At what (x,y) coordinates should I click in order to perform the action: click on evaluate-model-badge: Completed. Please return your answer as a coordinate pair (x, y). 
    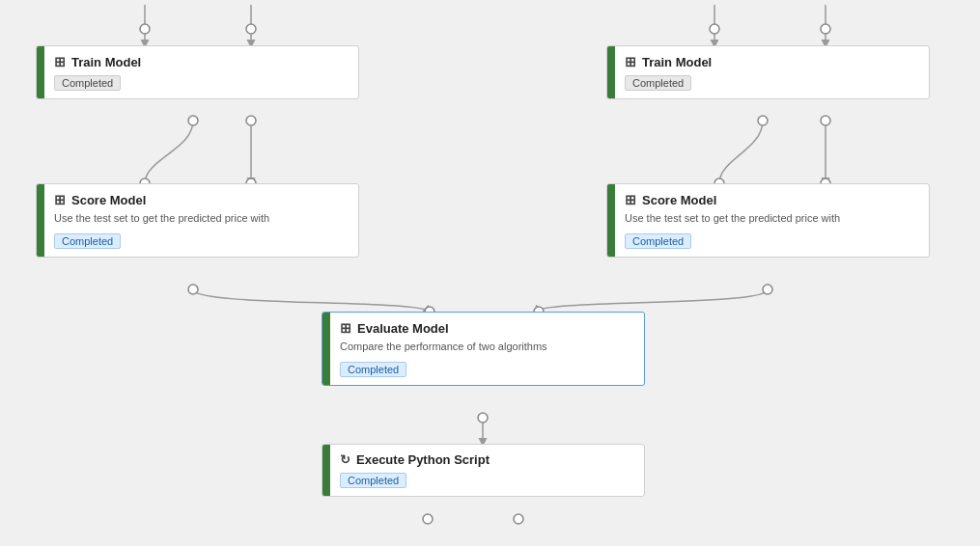
    Looking at the image, I should click on (373, 369).